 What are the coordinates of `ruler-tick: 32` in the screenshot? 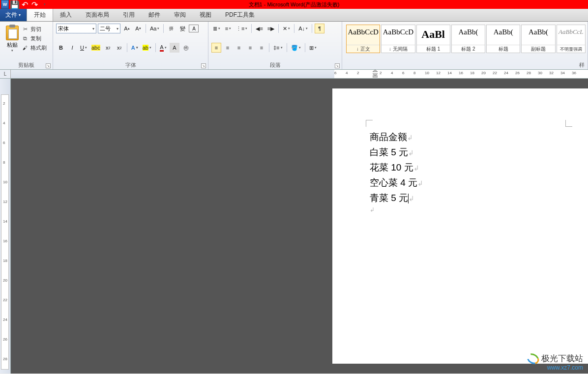 It's located at (552, 73).